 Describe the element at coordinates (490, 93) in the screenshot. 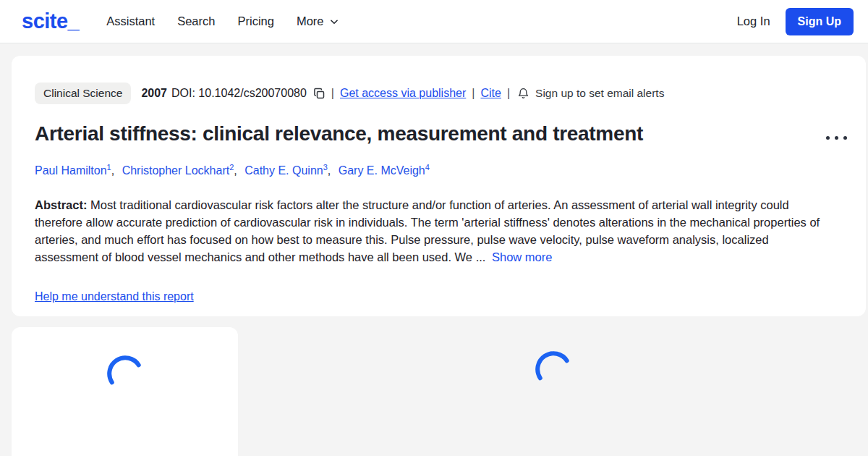

I see `cite-link: Cite` at that location.